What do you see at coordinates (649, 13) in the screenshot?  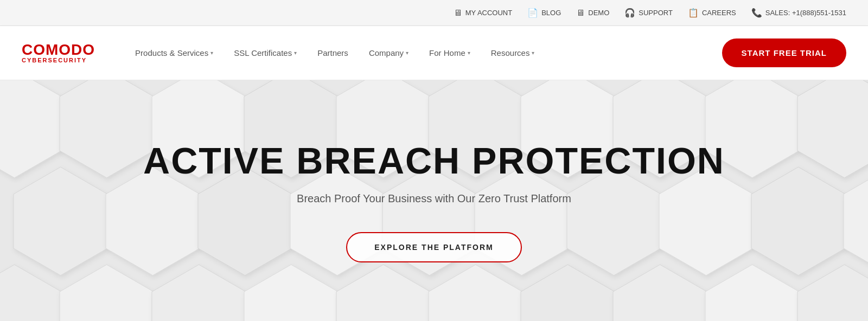 I see `topbar-support: 🎧 SUPPORT` at bounding box center [649, 13].